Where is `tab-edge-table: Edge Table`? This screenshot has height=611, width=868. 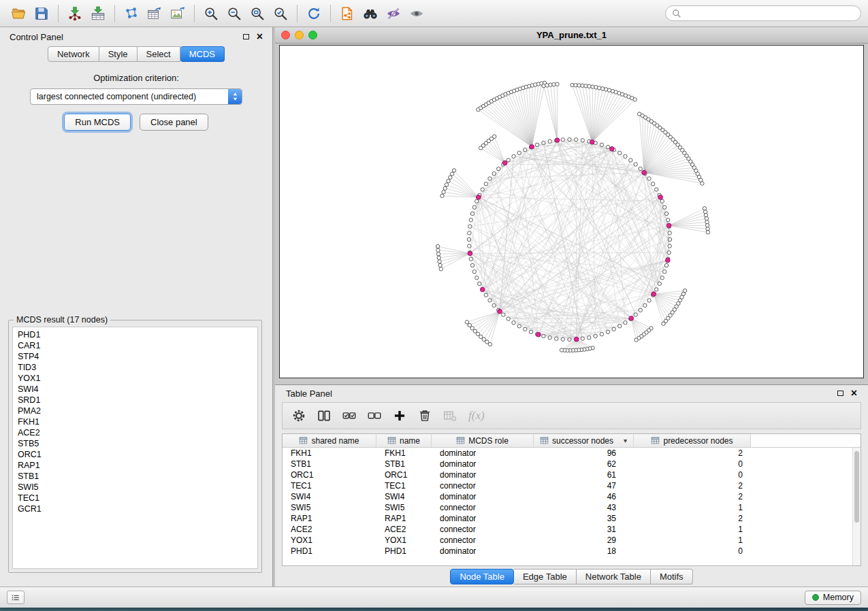
tab-edge-table: Edge Table is located at coordinates (545, 577).